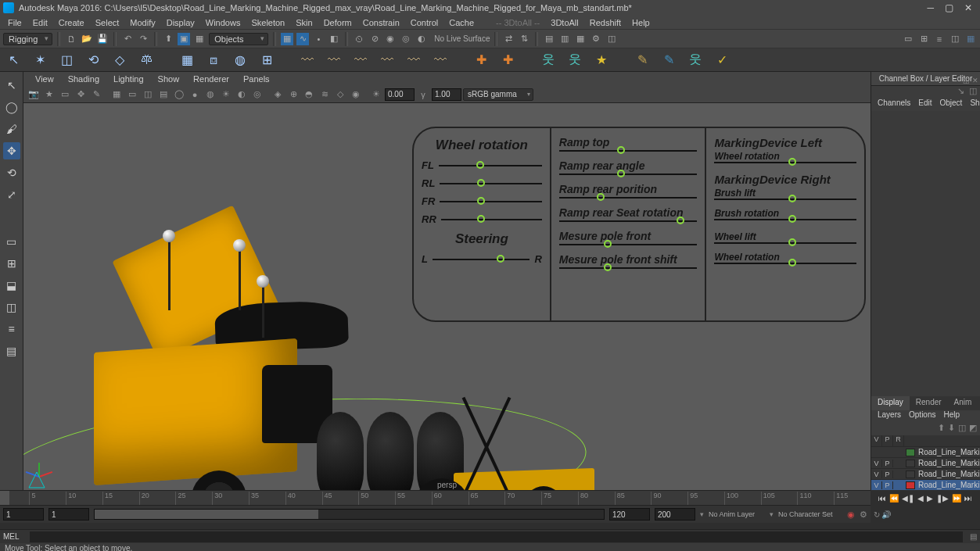  What do you see at coordinates (340, 95) in the screenshot?
I see `vmsaa-icon: ◇` at bounding box center [340, 95].